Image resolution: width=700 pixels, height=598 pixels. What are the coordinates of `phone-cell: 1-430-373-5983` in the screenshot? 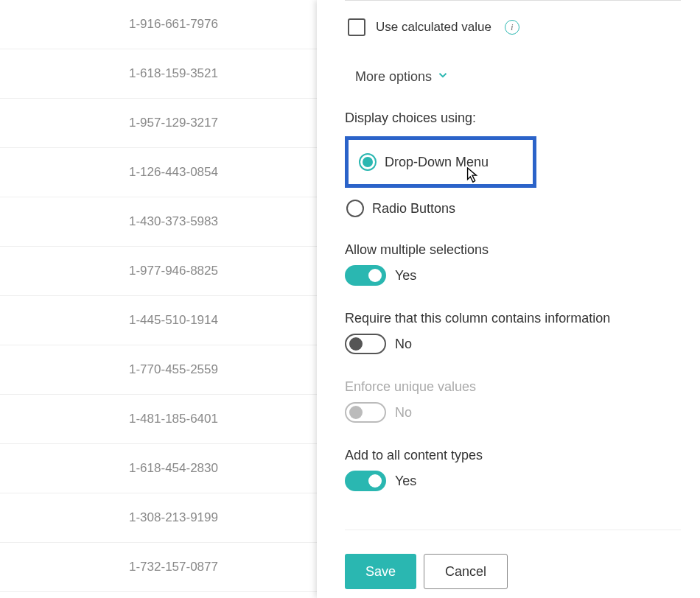 It's located at (109, 222).